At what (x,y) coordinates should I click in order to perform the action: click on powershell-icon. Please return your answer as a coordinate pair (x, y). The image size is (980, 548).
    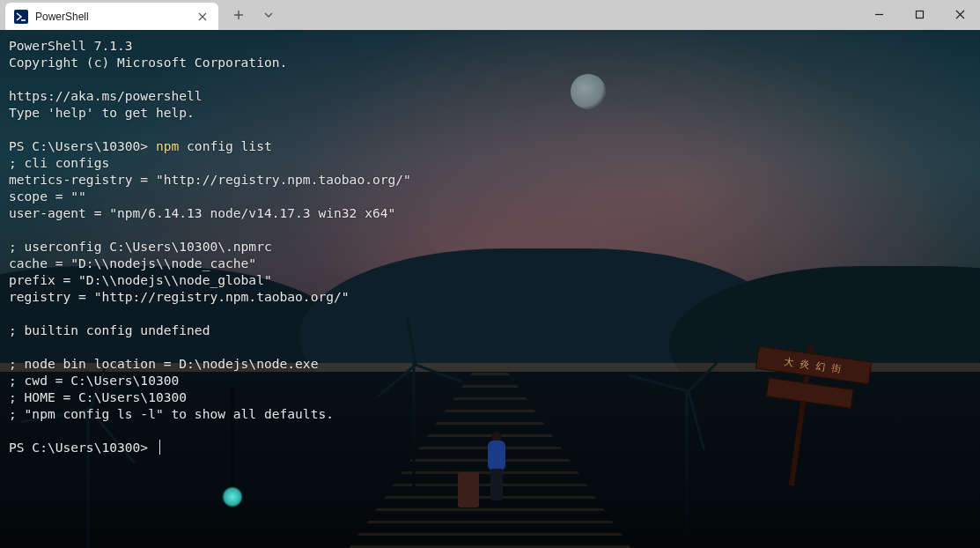
    Looking at the image, I should click on (21, 17).